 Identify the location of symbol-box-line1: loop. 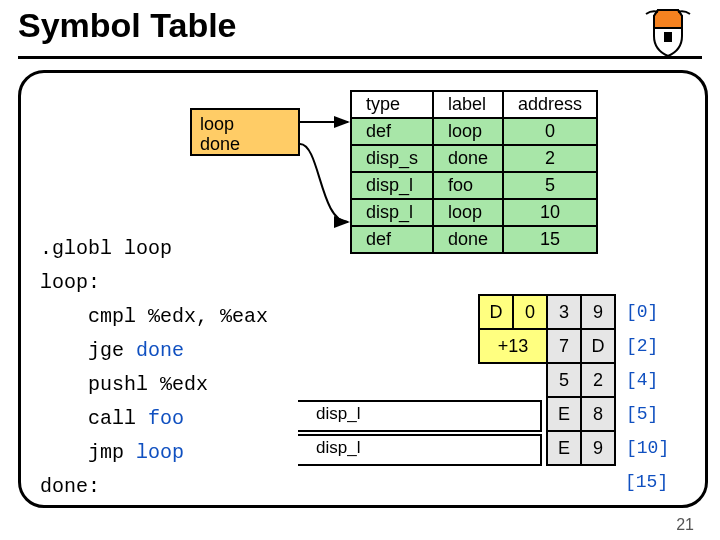
(245, 124).